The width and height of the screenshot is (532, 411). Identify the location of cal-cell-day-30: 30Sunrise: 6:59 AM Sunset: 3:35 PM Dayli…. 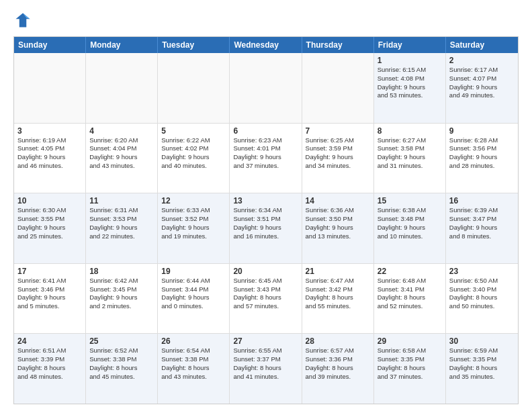
(482, 369).